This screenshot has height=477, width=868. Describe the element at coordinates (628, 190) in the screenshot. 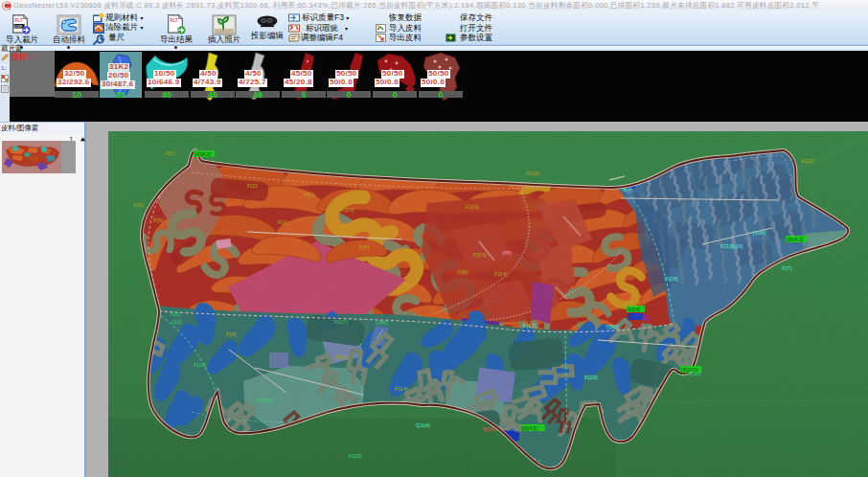

I see `svg-text: 6[4]` at that location.